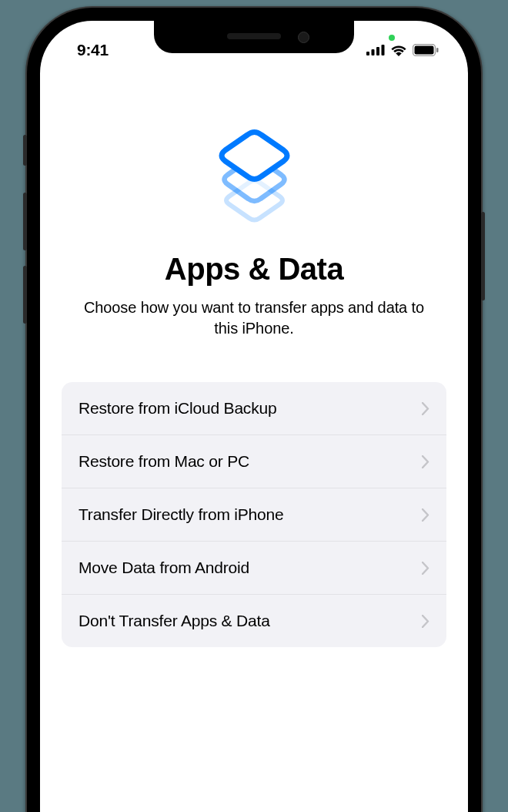  Describe the element at coordinates (254, 318) in the screenshot. I see `page-subtitle: Choose how you want to transfer apps and…` at that location.